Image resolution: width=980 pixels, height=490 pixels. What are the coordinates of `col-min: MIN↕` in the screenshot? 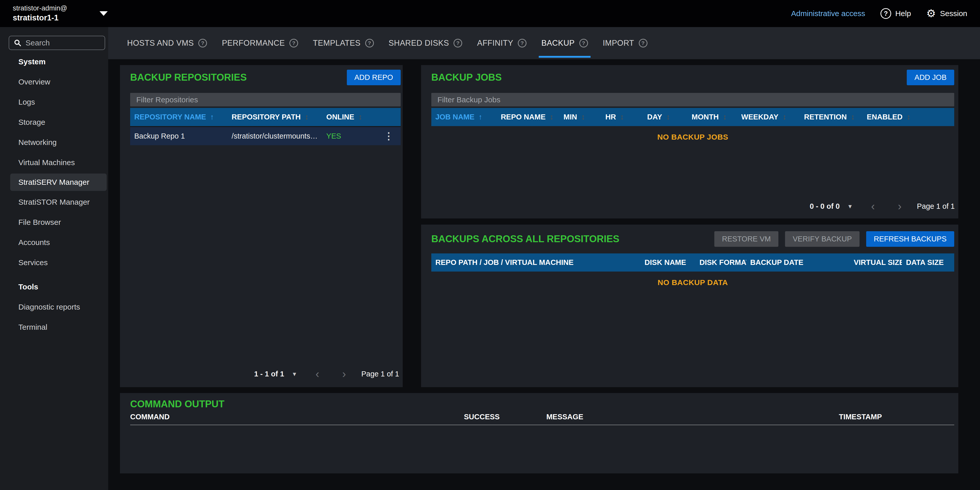 It's located at (580, 117).